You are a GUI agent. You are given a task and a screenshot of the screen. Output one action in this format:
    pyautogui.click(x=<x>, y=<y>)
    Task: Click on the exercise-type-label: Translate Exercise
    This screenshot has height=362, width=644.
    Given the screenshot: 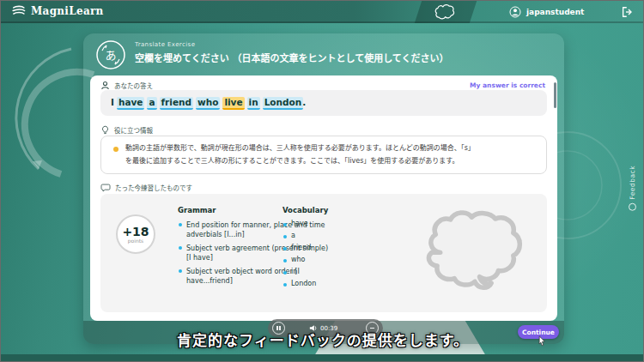 What is the action you would take?
    pyautogui.click(x=165, y=45)
    